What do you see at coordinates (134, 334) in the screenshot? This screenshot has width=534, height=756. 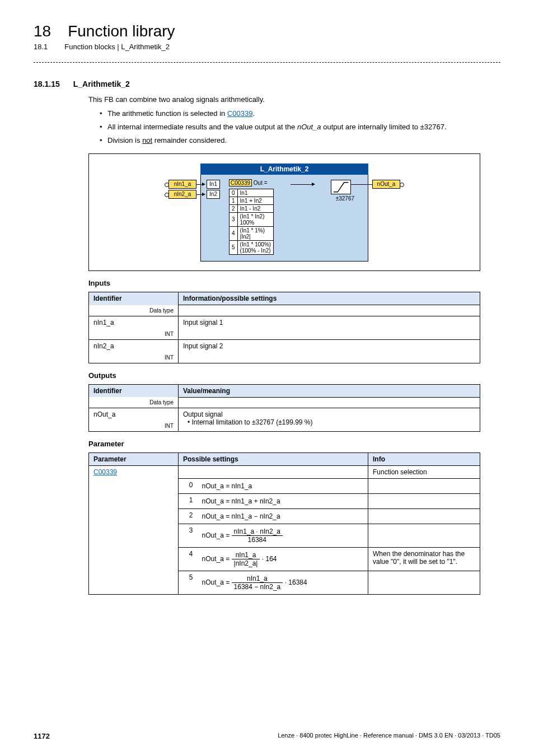 I see `in1-dt: INT` at bounding box center [134, 334].